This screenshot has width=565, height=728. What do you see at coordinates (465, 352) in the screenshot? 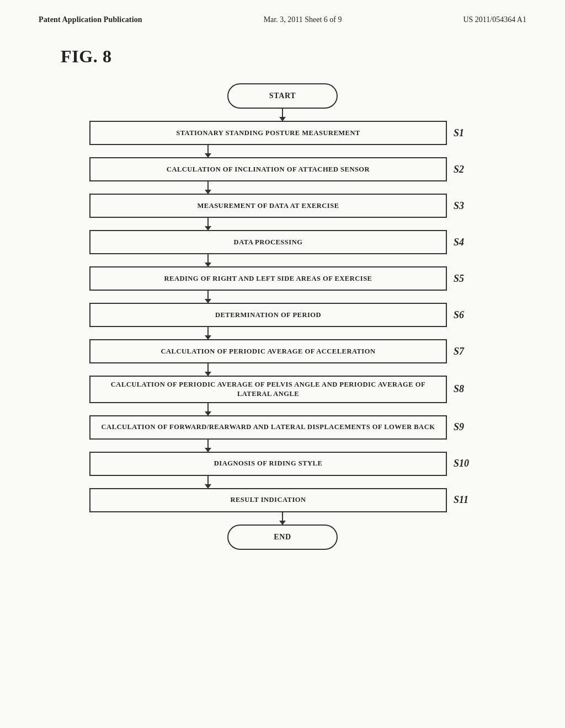
I see `step-label-s7: S7` at bounding box center [465, 352].